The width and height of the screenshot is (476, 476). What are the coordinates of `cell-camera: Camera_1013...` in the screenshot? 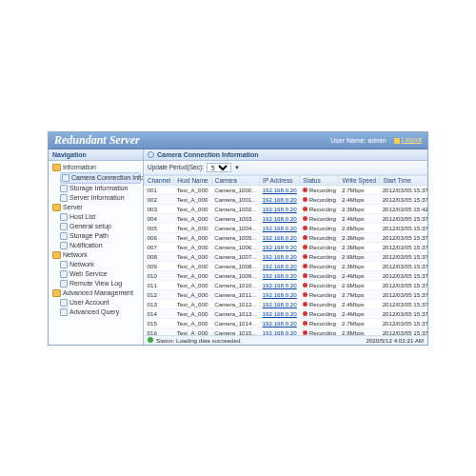 It's located at (235, 313).